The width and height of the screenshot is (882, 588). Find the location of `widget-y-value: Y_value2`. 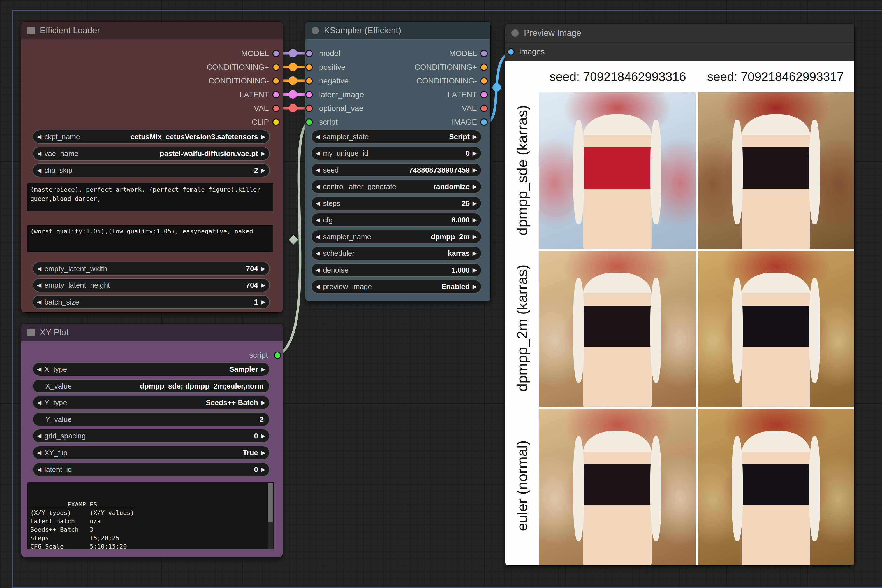

widget-y-value: Y_value2 is located at coordinates (151, 419).